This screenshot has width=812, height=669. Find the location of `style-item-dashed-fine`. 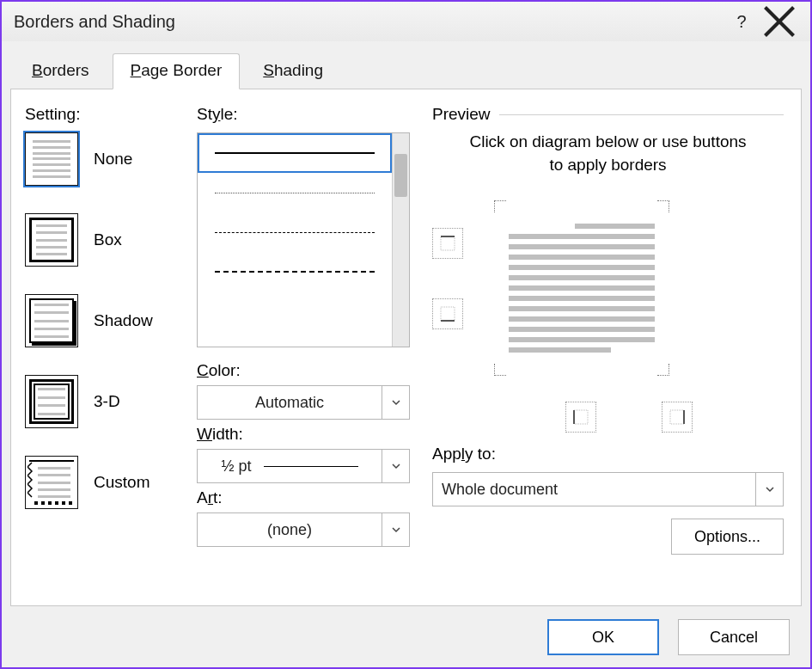

style-item-dashed-fine is located at coordinates (295, 232).